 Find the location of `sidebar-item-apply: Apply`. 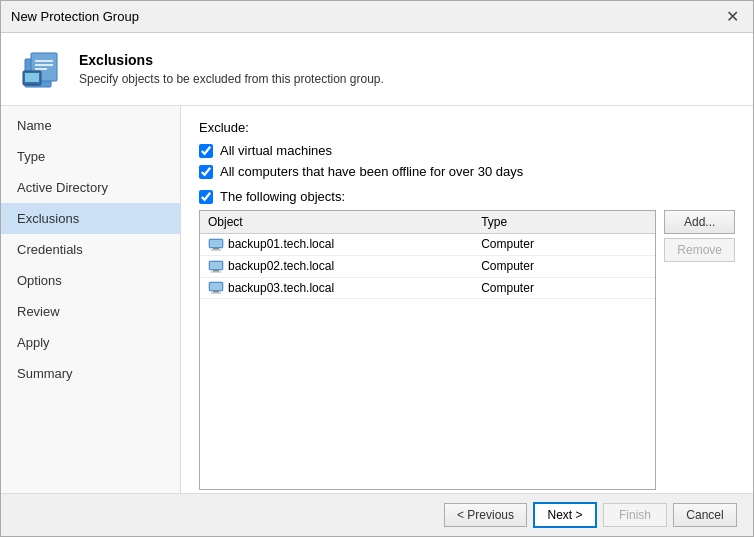

sidebar-item-apply: Apply is located at coordinates (90, 342).